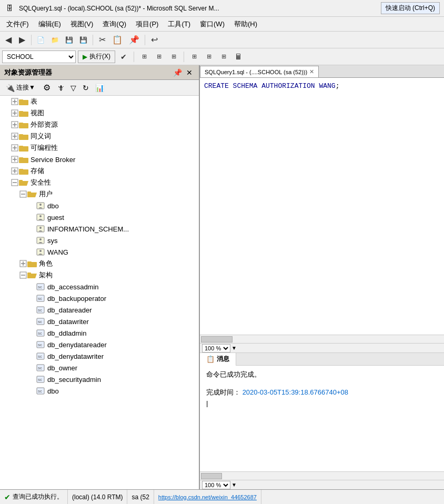  Describe the element at coordinates (134, 40) in the screenshot. I see `paste-button: 📌` at that location.